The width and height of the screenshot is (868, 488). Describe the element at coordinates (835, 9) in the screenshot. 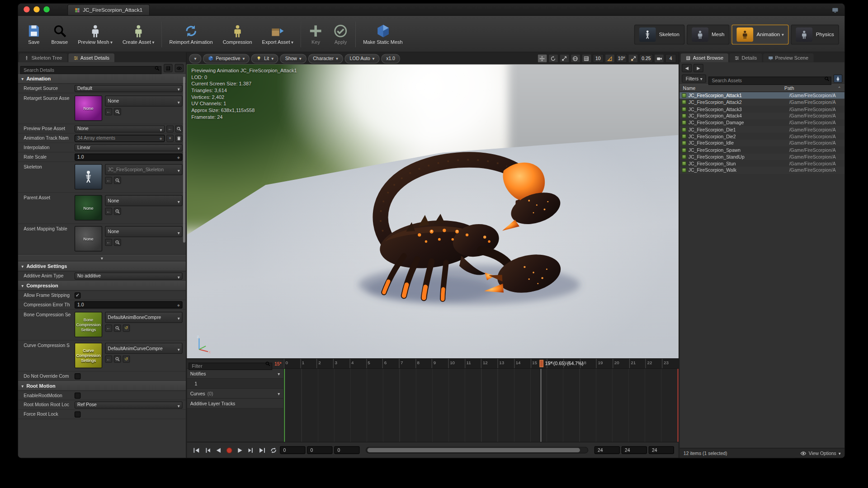

I see `cast-icon` at that location.